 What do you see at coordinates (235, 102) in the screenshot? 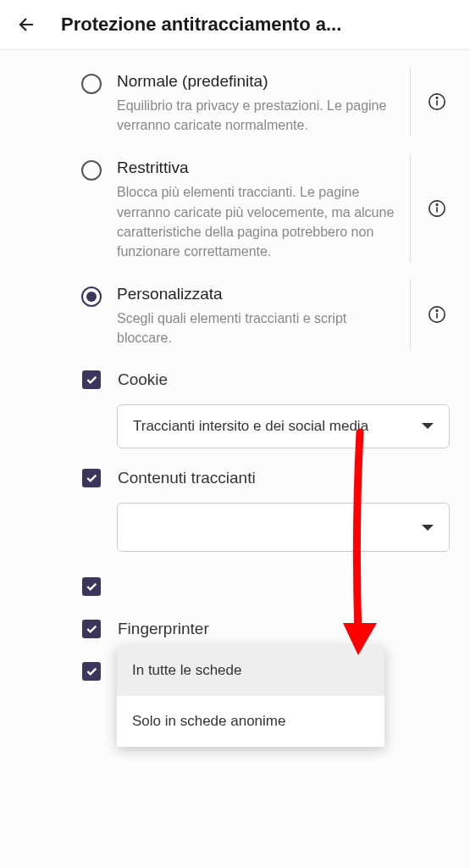
I see `option-normal: Normale (predefinita) Equilibrio tra pri…` at bounding box center [235, 102].